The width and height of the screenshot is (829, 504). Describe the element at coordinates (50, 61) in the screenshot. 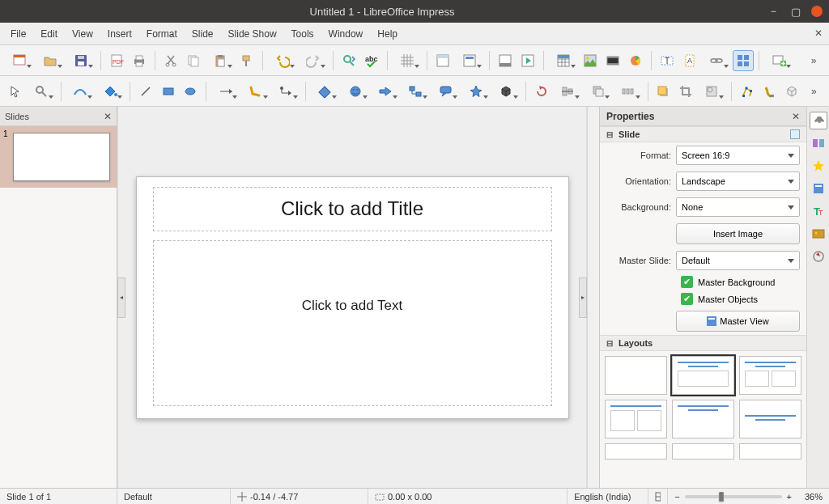

I see `open-button` at that location.